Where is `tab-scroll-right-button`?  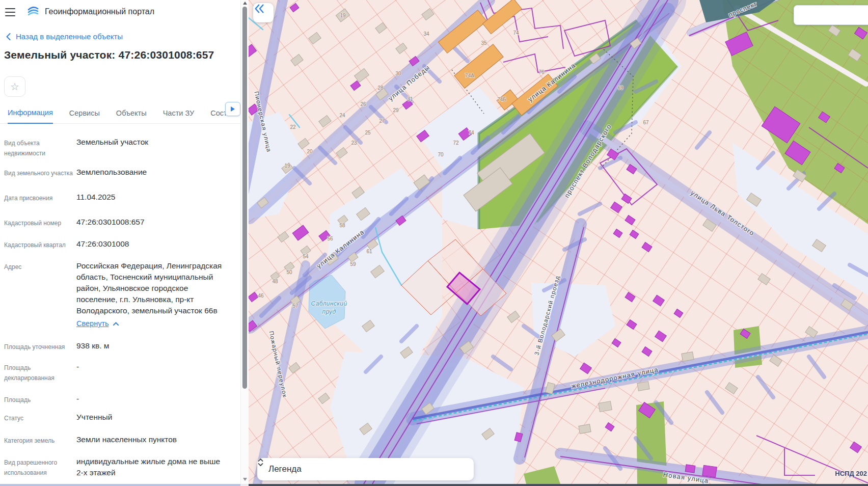 tab-scroll-right-button is located at coordinates (233, 109).